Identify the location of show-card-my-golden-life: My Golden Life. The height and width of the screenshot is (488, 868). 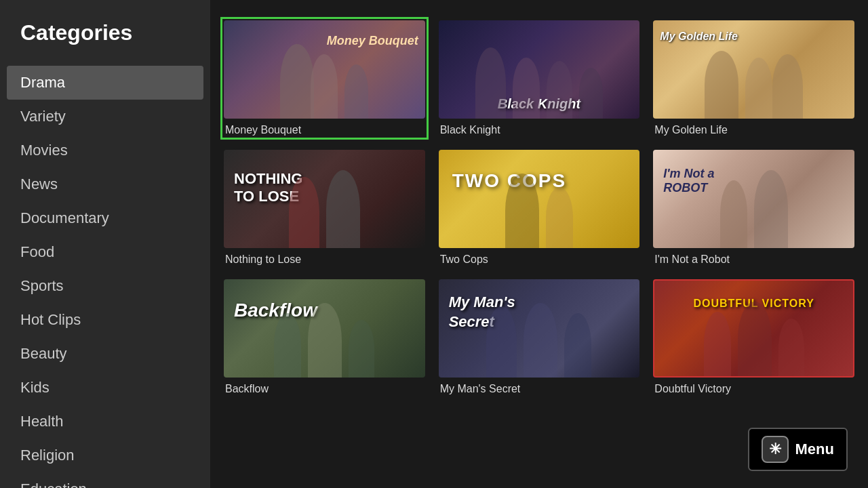
(754, 79).